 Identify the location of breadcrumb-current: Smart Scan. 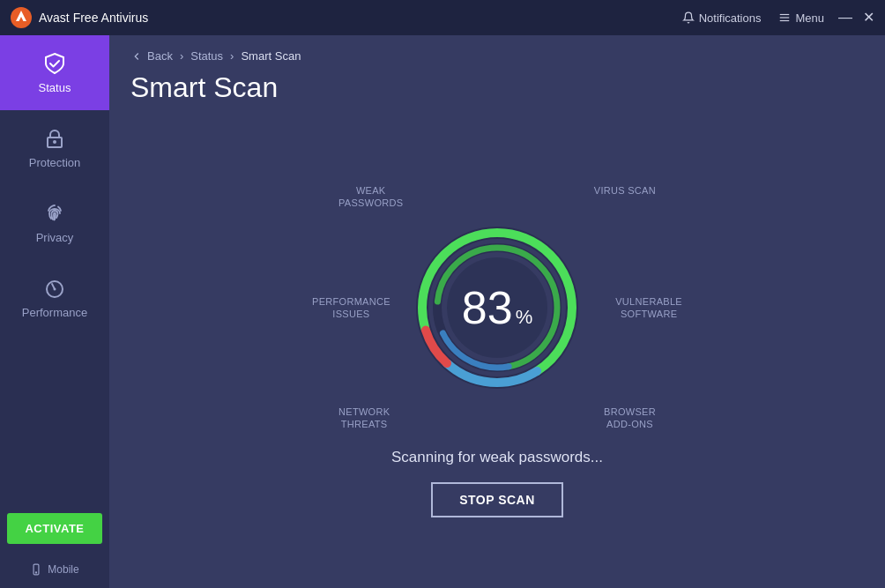
(271, 56).